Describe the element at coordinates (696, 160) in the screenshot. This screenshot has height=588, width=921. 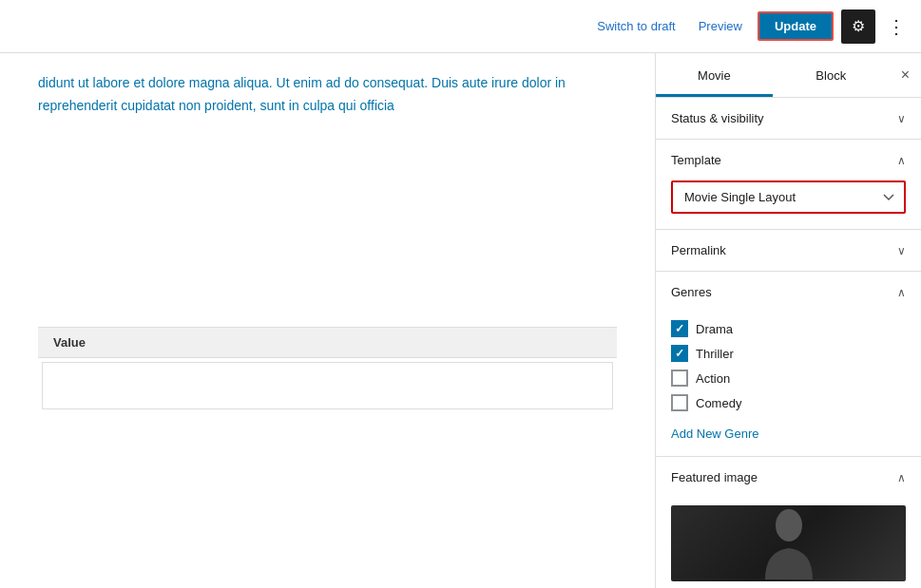
I see `template-label: Template` at that location.